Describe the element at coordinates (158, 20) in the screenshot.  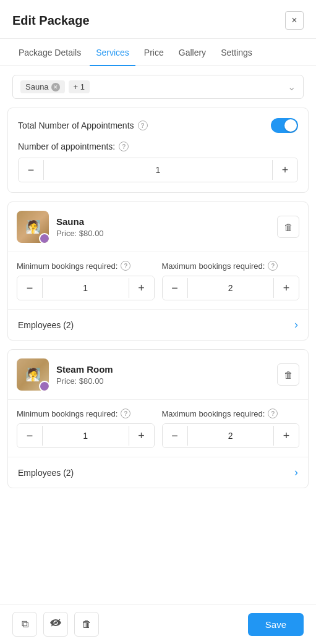
I see `modal-header: Edit Package ×` at that location.